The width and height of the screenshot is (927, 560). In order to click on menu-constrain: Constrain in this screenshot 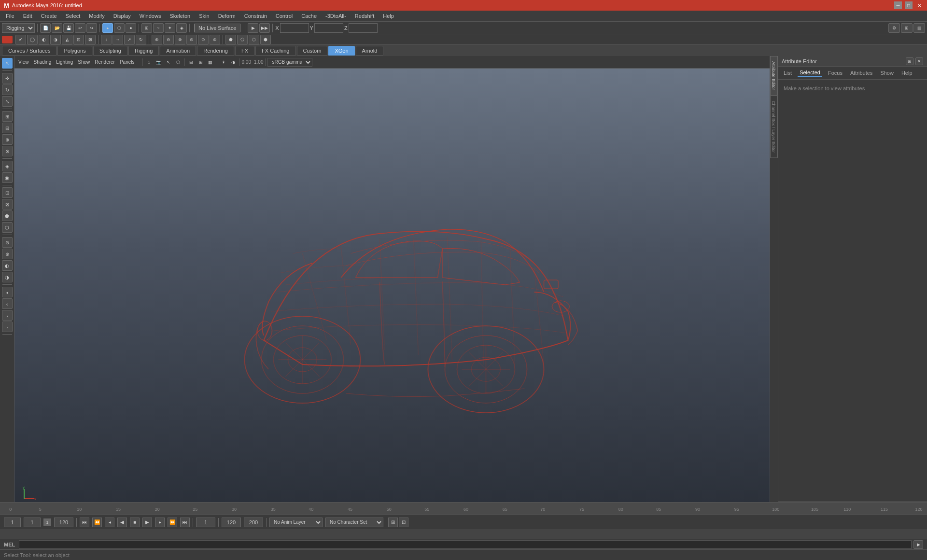, I will do `click(256, 16)`.